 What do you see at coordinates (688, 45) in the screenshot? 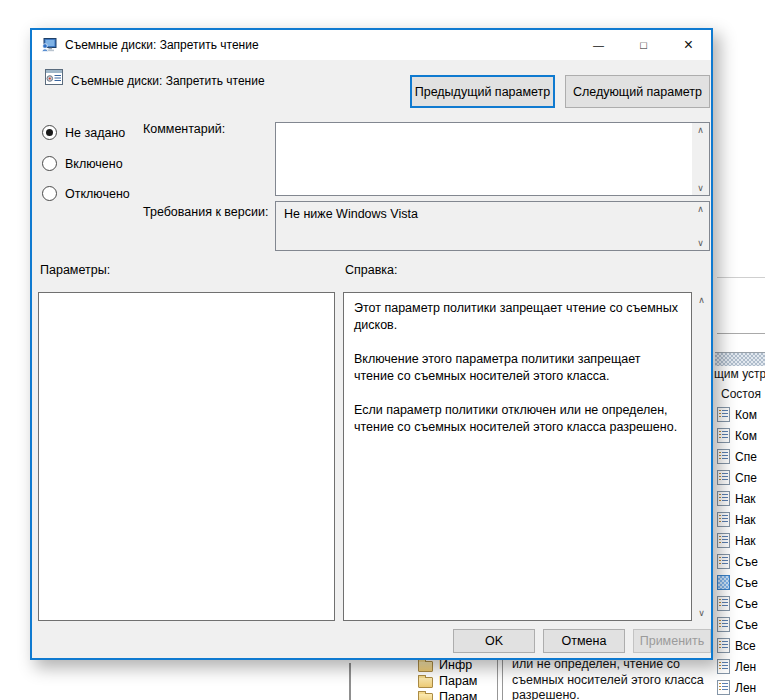
I see `close-icon: ×` at bounding box center [688, 45].